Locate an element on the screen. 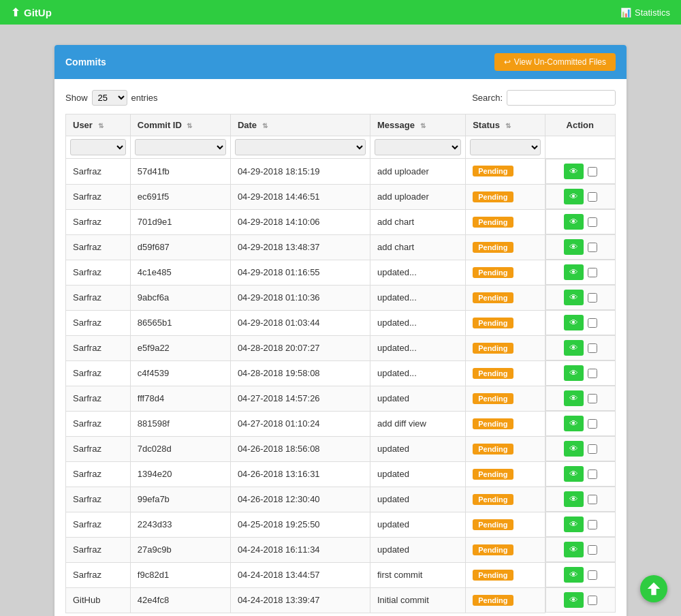 The height and width of the screenshot is (616, 681). cell-date: 04-29-2018 01:03:44 is located at coordinates (300, 323).